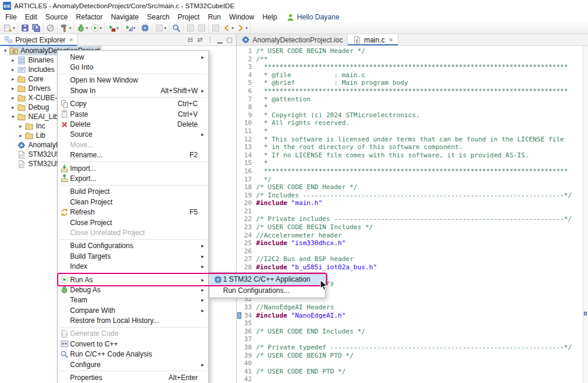 This screenshot has height=383, width=588. What do you see at coordinates (130, 28) in the screenshot?
I see `profile-icon: ▾` at bounding box center [130, 28].